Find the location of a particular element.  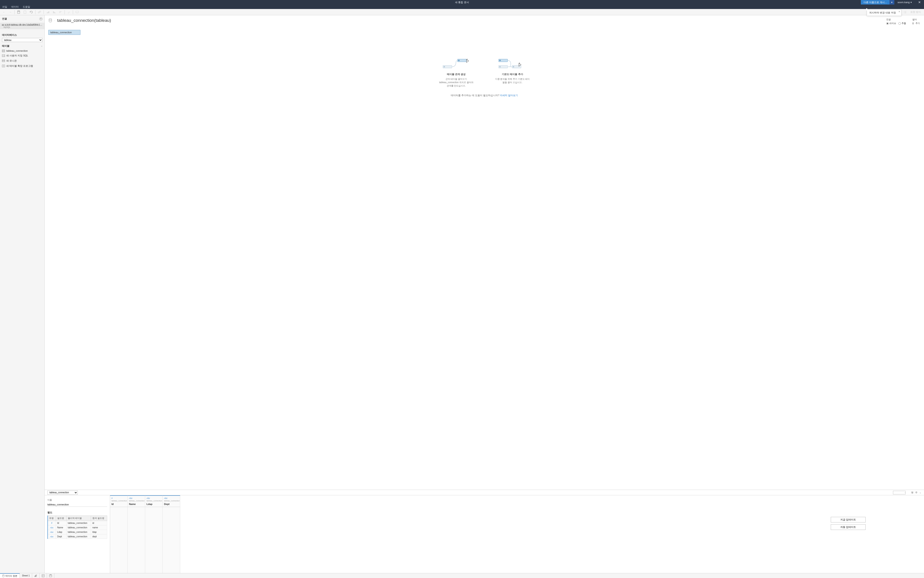

menu-file: 파일 is located at coordinates (5, 7).